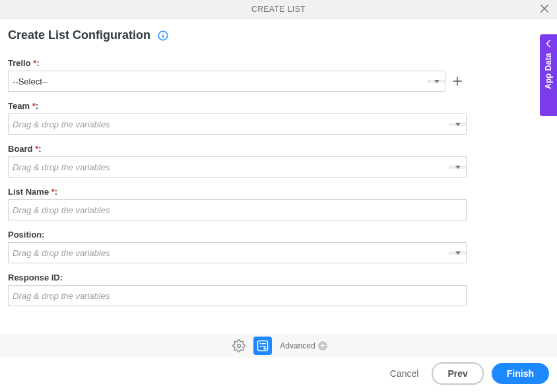 The width and height of the screenshot is (557, 392). I want to click on info-icon, so click(163, 36).